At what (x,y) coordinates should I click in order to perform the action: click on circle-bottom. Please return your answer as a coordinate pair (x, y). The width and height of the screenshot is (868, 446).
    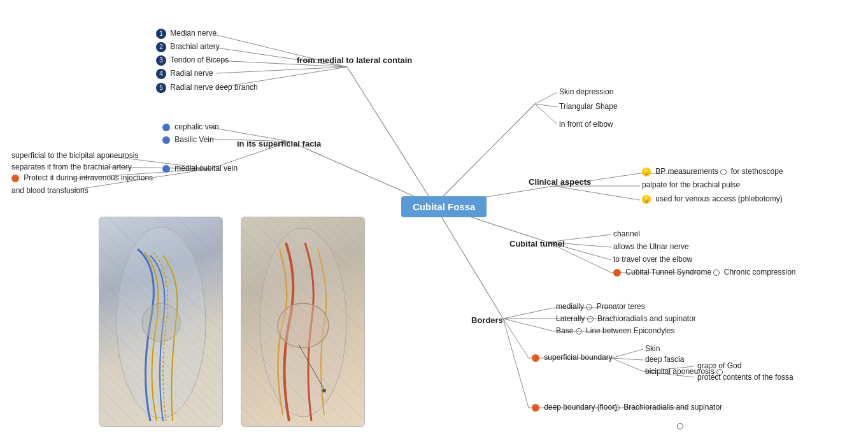
    Looking at the image, I should click on (680, 426).